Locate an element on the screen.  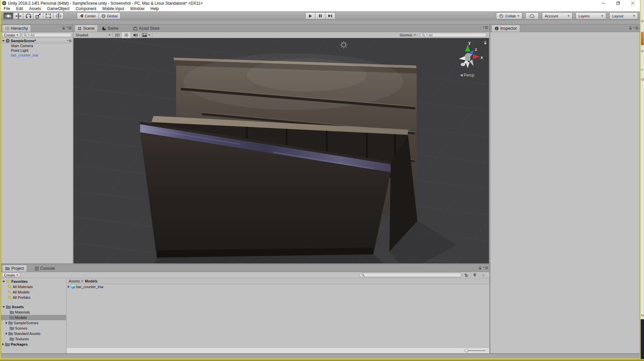
hierarchy-search is located at coordinates (47, 35).